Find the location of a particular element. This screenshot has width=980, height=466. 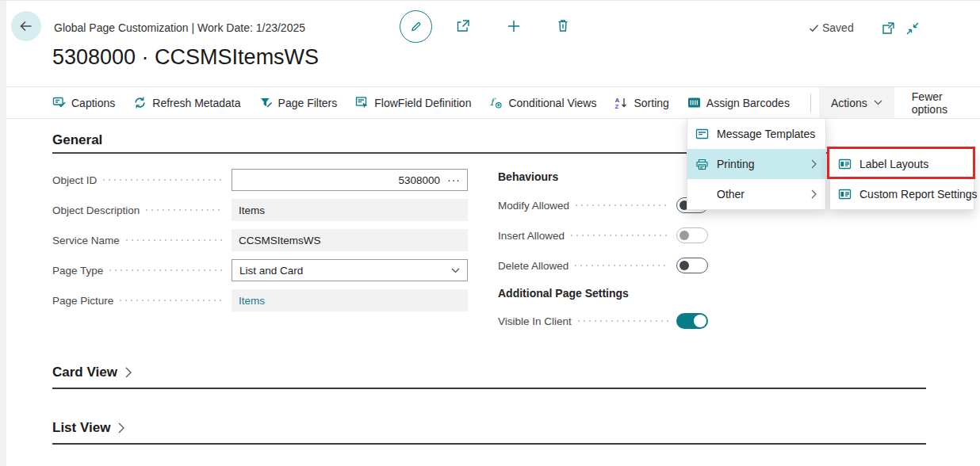

general-section-heading: General is located at coordinates (78, 140).